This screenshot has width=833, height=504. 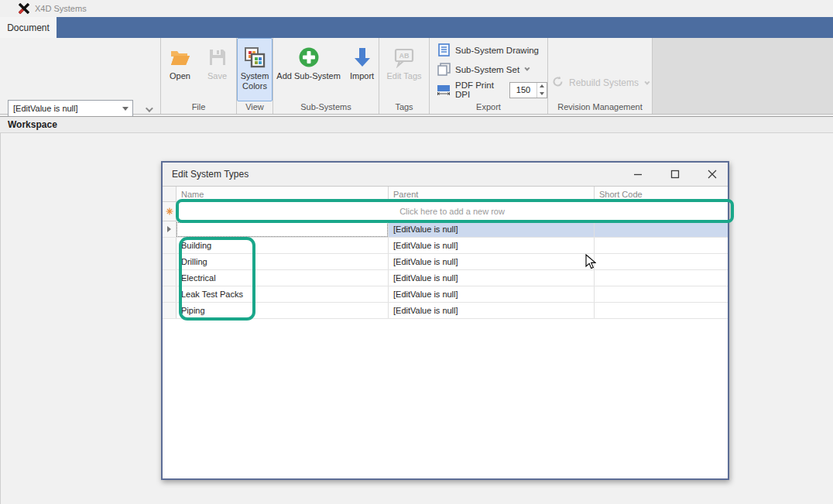 I want to click on ribbon-group-system-types: [EditValue is null] System Types, so click(x=81, y=76).